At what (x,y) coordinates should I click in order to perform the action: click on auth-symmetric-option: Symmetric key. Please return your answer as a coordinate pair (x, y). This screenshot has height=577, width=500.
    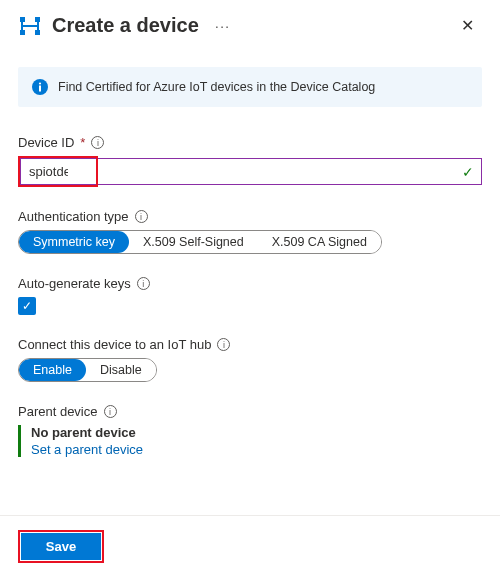
    Looking at the image, I should click on (74, 242).